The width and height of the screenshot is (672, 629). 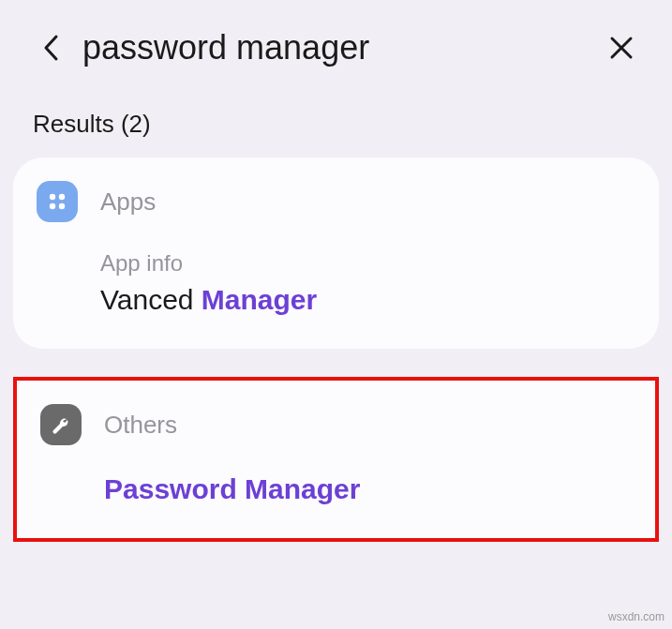 What do you see at coordinates (336, 202) in the screenshot?
I see `apps-category-row: Apps` at bounding box center [336, 202].